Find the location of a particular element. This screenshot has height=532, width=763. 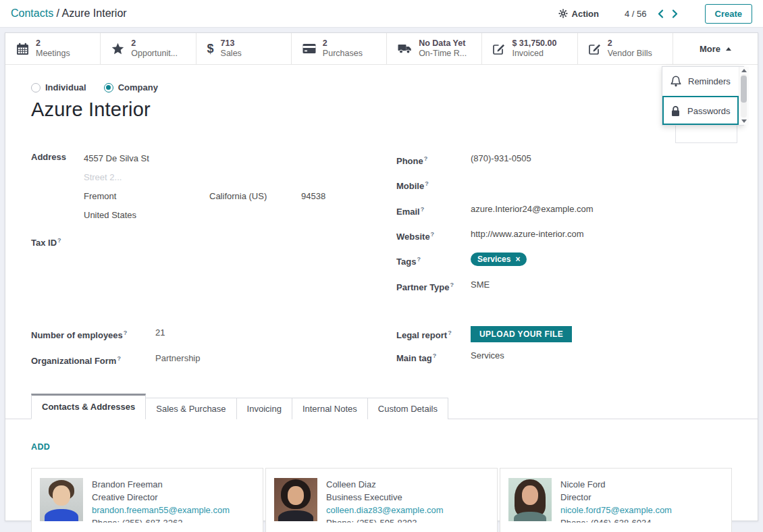

add-contact-button: ADD is located at coordinates (41, 447).